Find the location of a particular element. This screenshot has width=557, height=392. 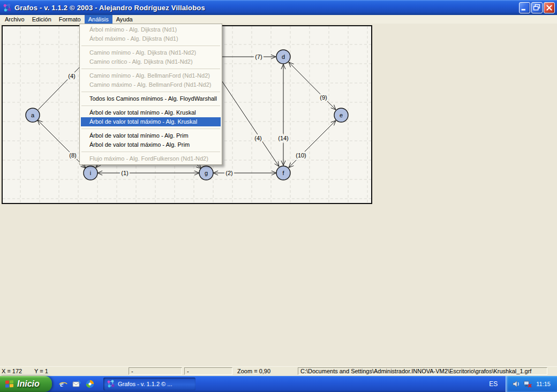

dropdown-item: Camino mínimo - Alg. BellmanFord (Nd1-Nd… is located at coordinates (151, 76).